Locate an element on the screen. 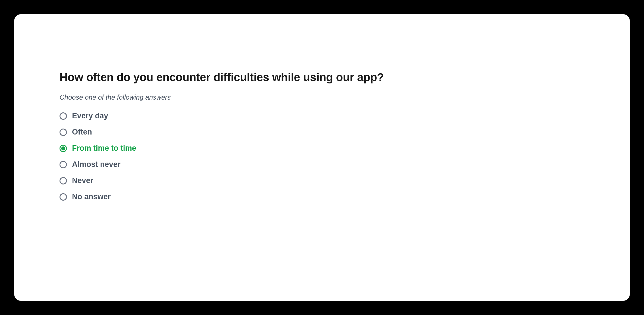 The height and width of the screenshot is (315, 644). question-instruction: Choose one of the following answers is located at coordinates (322, 97).